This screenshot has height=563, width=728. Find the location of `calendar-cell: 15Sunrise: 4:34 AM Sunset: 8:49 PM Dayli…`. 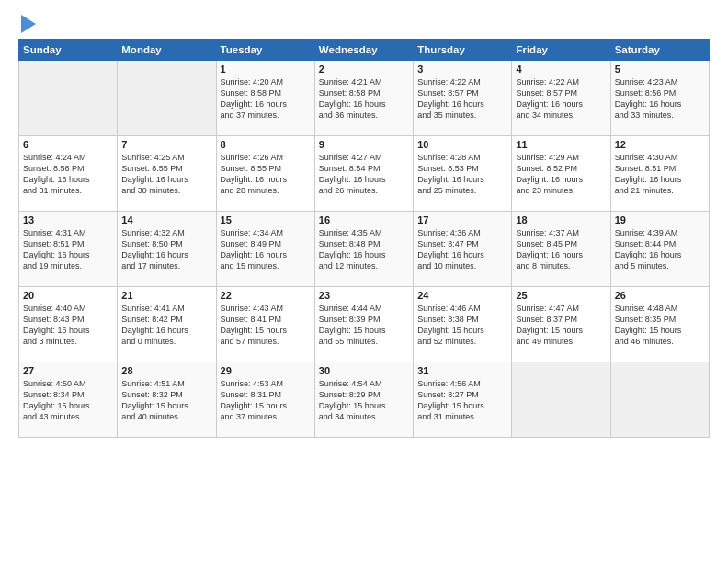

calendar-cell: 15Sunrise: 4:34 AM Sunset: 8:49 PM Dayli… is located at coordinates (265, 249).